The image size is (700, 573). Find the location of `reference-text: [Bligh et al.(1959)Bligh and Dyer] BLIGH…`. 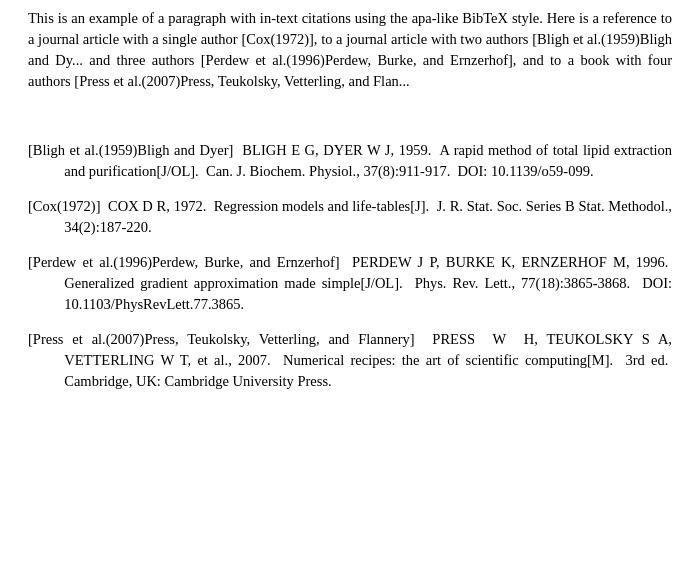

reference-text: [Bligh et al.(1959)Bligh and Dyer] BLIGH… is located at coordinates (350, 161).